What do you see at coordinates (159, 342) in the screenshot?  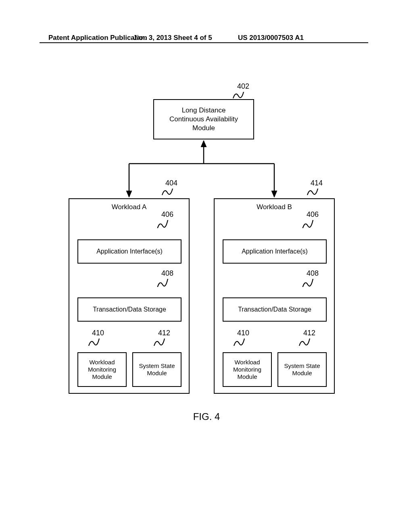 I see `squiggle-412a` at bounding box center [159, 342].